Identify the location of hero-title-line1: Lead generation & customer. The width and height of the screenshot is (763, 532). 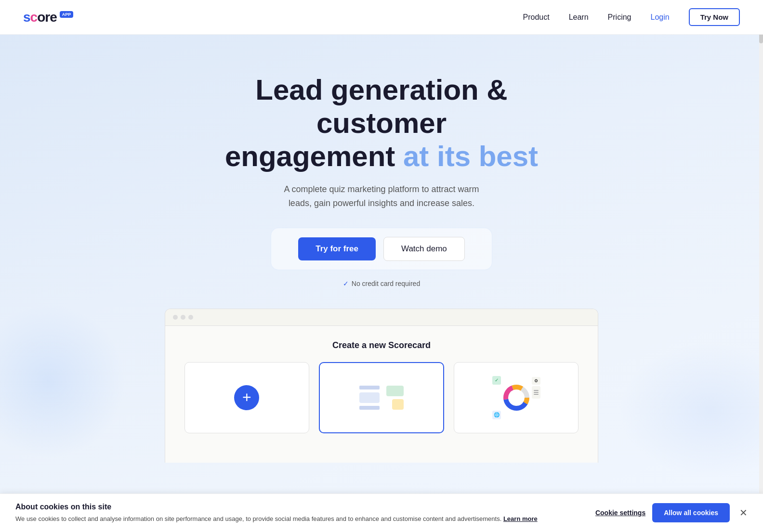
(382, 106).